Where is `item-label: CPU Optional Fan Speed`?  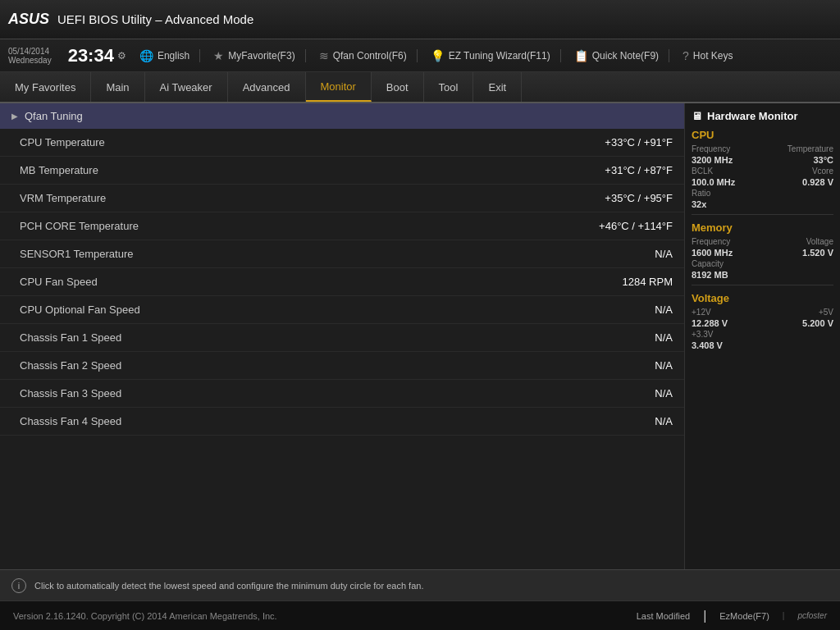
item-label: CPU Optional Fan Speed is located at coordinates (80, 310).